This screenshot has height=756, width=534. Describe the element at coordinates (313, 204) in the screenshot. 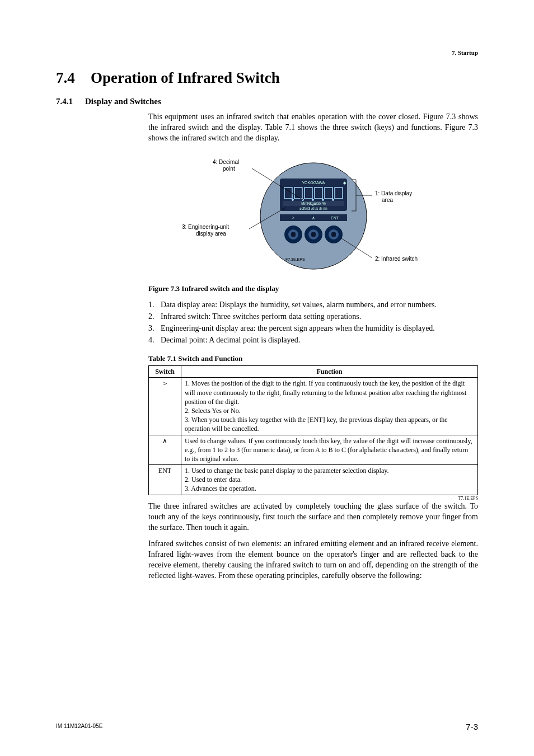

I see `svg-text: MmNkgalbbl %` at that location.